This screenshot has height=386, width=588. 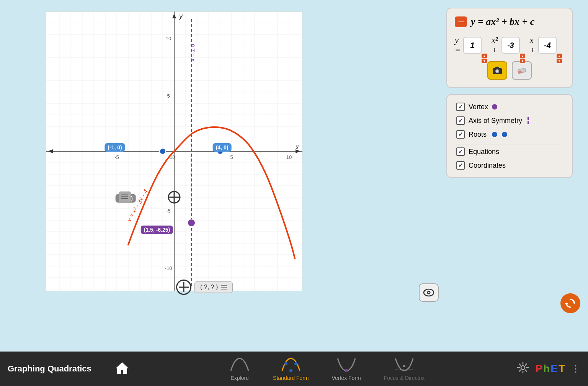 I want to click on equations-checkbox, so click(x=461, y=152).